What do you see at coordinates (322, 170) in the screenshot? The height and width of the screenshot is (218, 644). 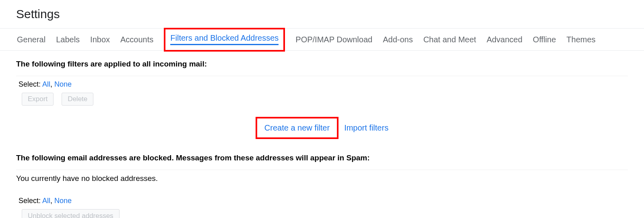 I see `blocked-divider` at bounding box center [322, 170].